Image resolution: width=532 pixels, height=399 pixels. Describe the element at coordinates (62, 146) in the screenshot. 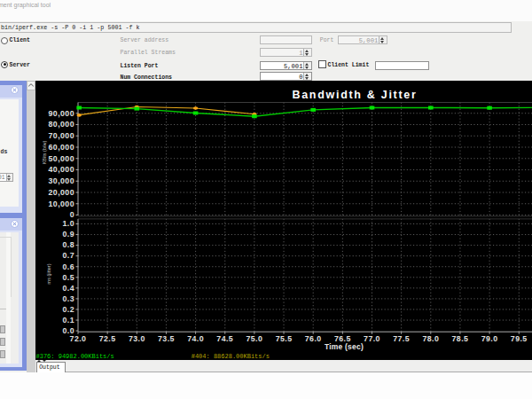

I see `svg-text: 60,000` at that location.